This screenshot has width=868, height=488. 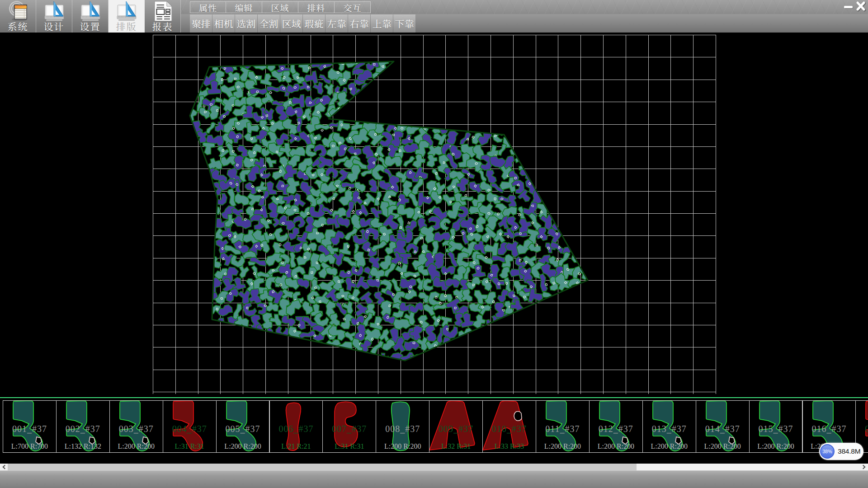 What do you see at coordinates (349, 427) in the screenshot?
I see `part-cell-7: 007_#37L:31 R:31` at bounding box center [349, 427].